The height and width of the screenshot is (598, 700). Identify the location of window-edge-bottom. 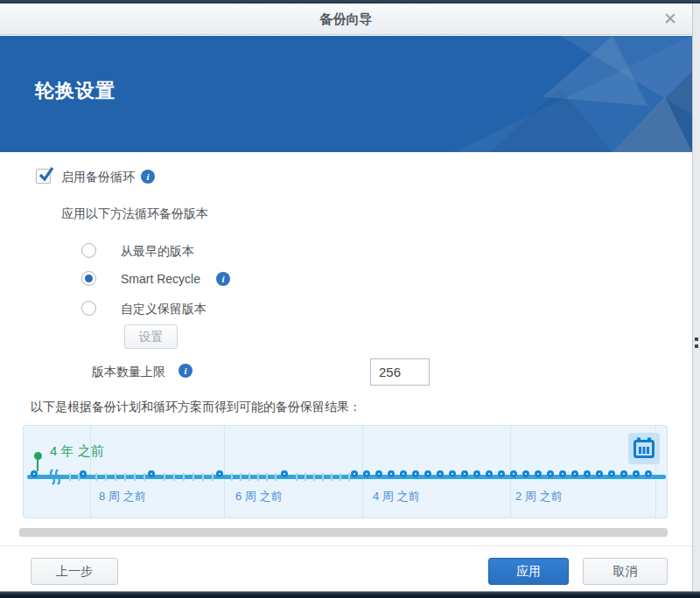
(350, 595).